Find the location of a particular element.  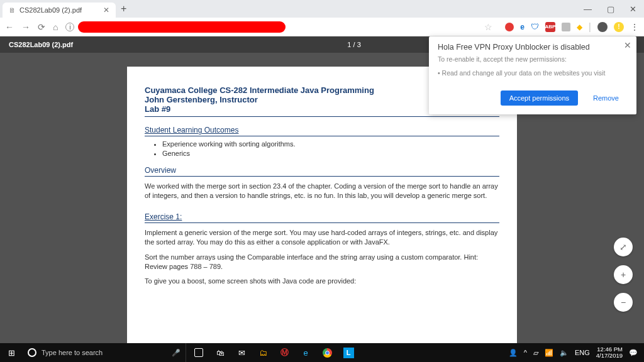

notifications-icon: 💬 is located at coordinates (633, 353).